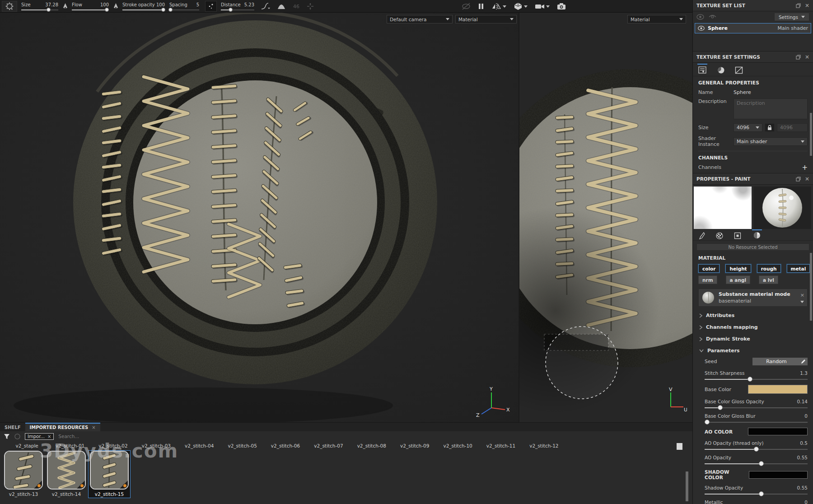 The height and width of the screenshot is (504, 813). I want to click on edit-pencil-icon, so click(803, 361).